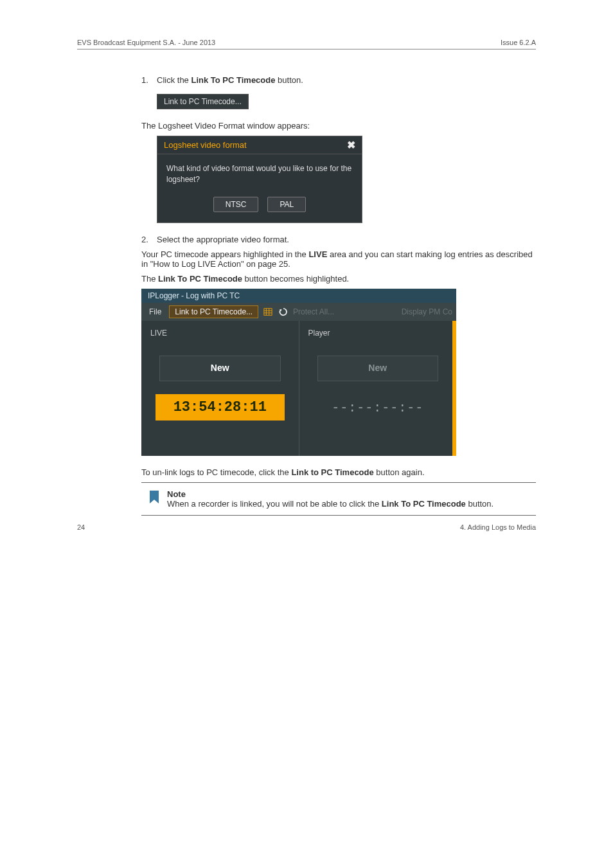  I want to click on para-unlink-c: button again., so click(400, 472).